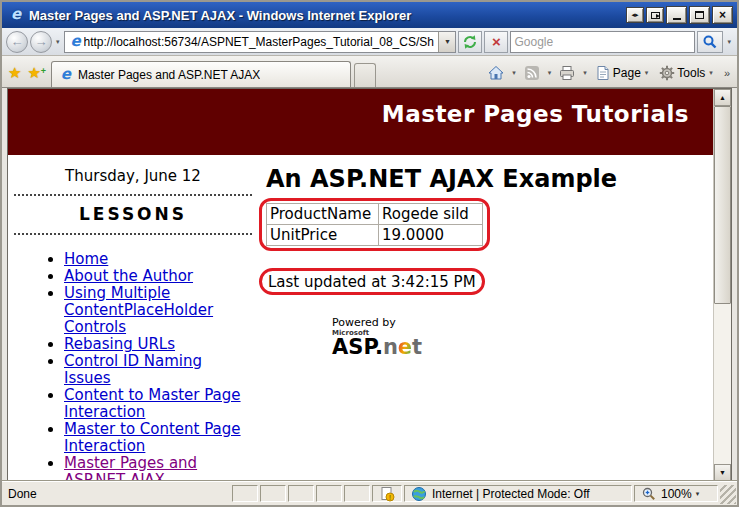 Image resolution: width=739 pixels, height=507 pixels. Describe the element at coordinates (138, 310) in the screenshot. I see `lesson-link-multiple-contentplaceholder: Using Multiple ContentPlaceHolder Contro…` at that location.